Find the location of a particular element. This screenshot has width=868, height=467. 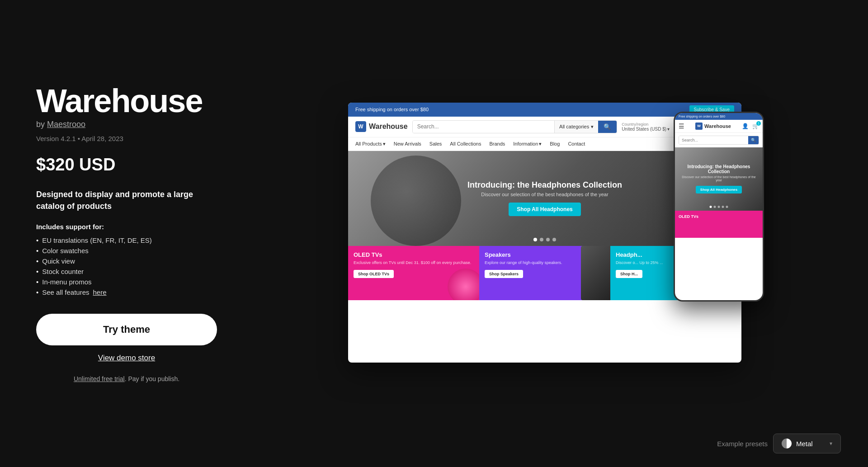

mobile-preview: Free shipping on orders over $80 ☰ W War… is located at coordinates (719, 207).